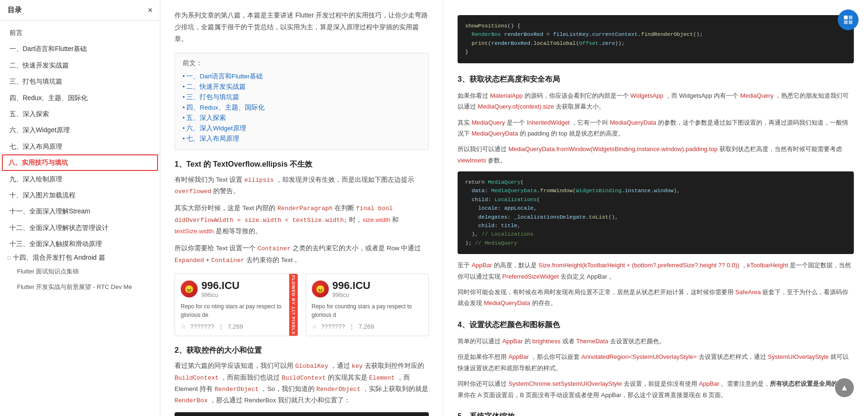 The width and height of the screenshot is (868, 416). Describe the element at coordinates (656, 128) in the screenshot. I see `rp-s3-p2: 其实 MediaQuery 是一个 InheritedWidget ，它有一个叫…` at that location.